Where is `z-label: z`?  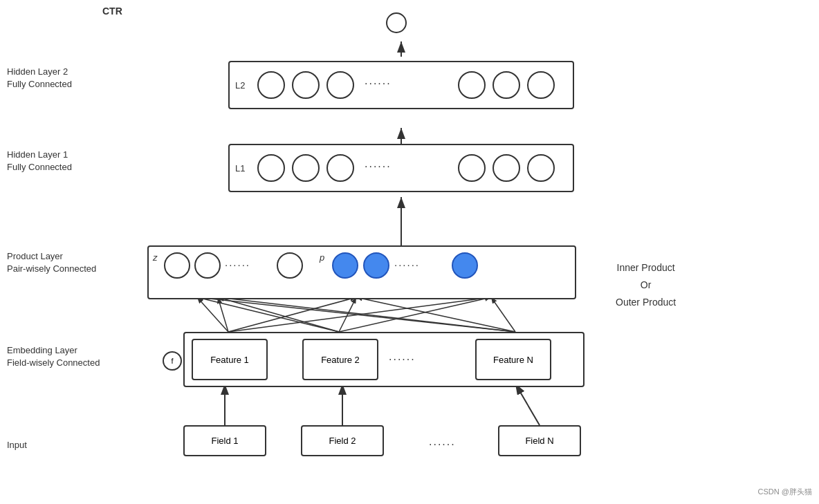 z-label: z is located at coordinates (155, 257).